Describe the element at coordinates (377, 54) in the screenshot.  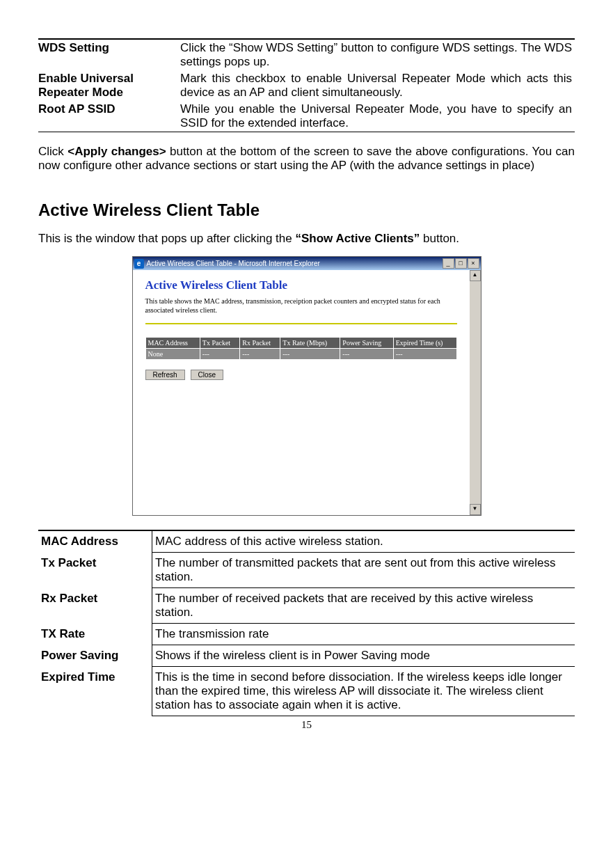
I see `desc-wds-setting: Click the “Show WDS Setting” button to c…` at that location.